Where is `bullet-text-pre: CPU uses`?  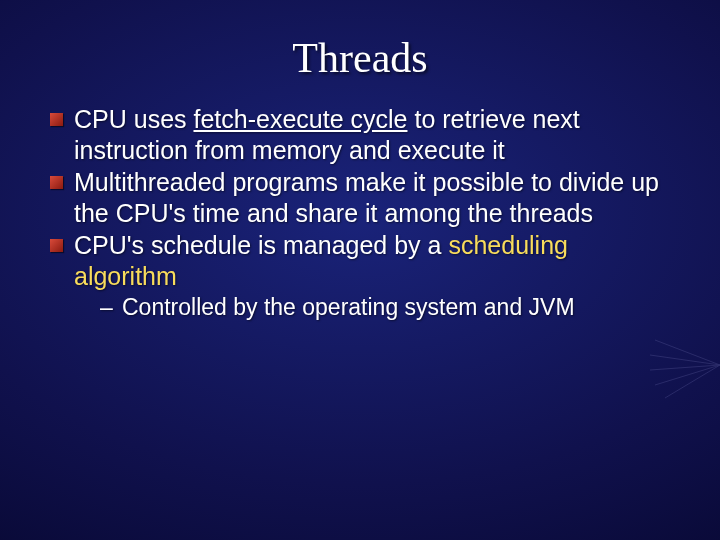 bullet-text-pre: CPU uses is located at coordinates (134, 119).